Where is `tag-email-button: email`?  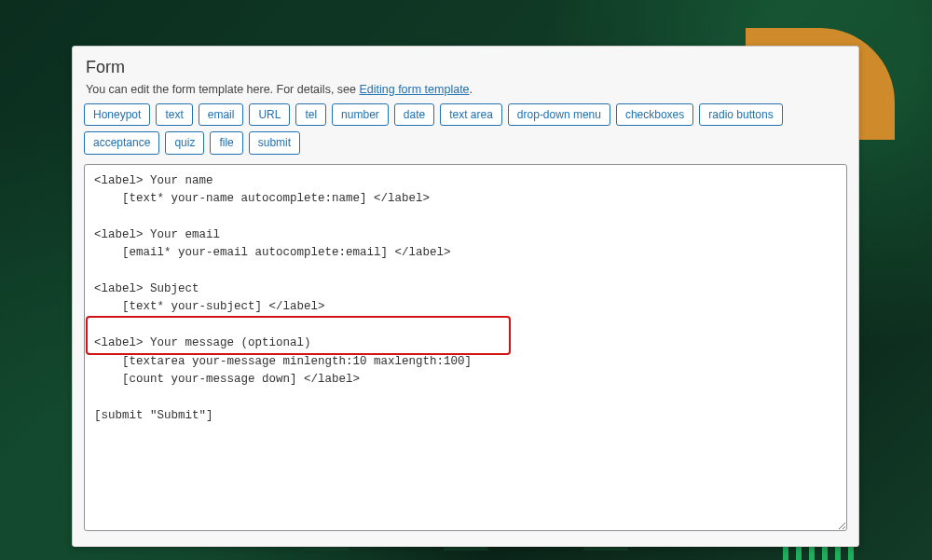
tag-email-button: email is located at coordinates (222, 115).